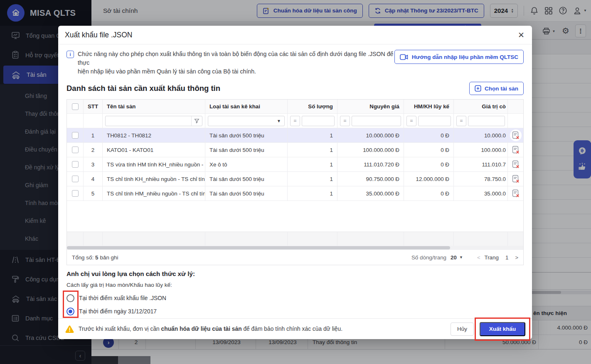 This screenshot has width=591, height=364. What do you see at coordinates (295, 248) in the screenshot?
I see `table-horizontal-scrollbar` at bounding box center [295, 248].